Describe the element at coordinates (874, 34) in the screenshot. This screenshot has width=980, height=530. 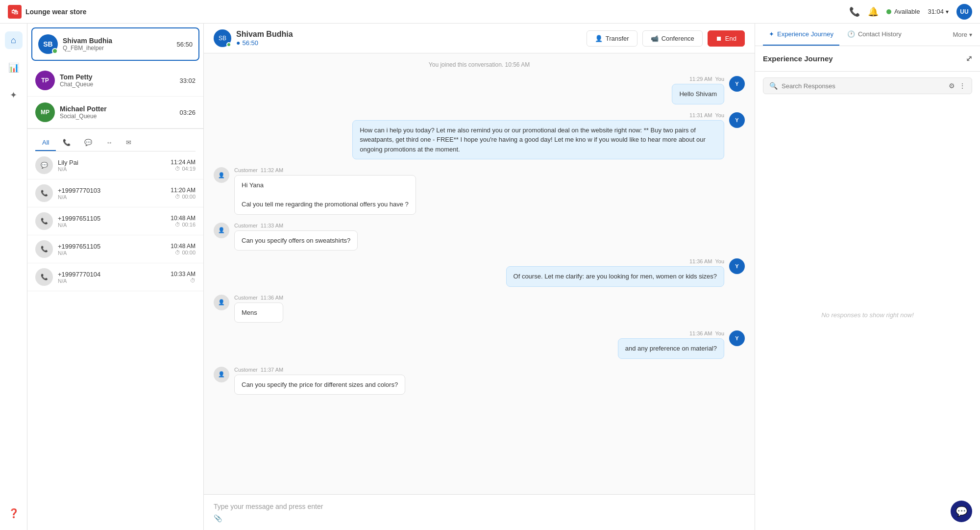
I see `tab-contact-history: 🕐 Contact History` at that location.